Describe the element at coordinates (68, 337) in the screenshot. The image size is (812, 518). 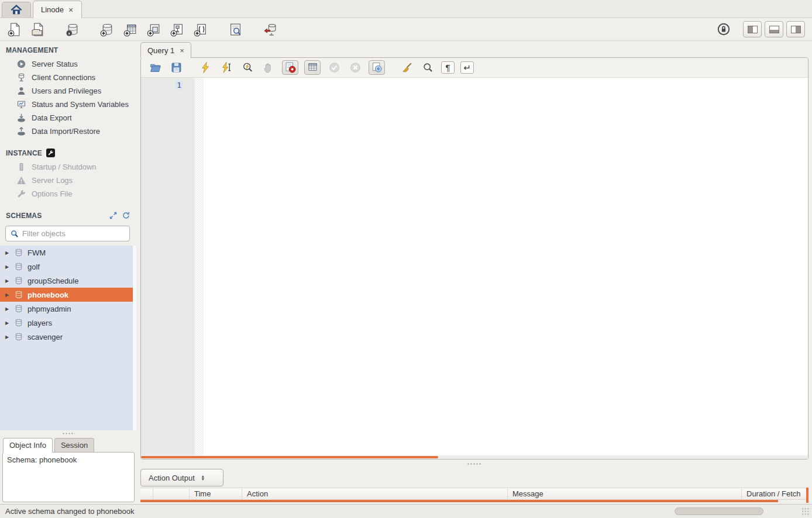
I see `schema-row-scavenger: ▶ scavenger` at that location.